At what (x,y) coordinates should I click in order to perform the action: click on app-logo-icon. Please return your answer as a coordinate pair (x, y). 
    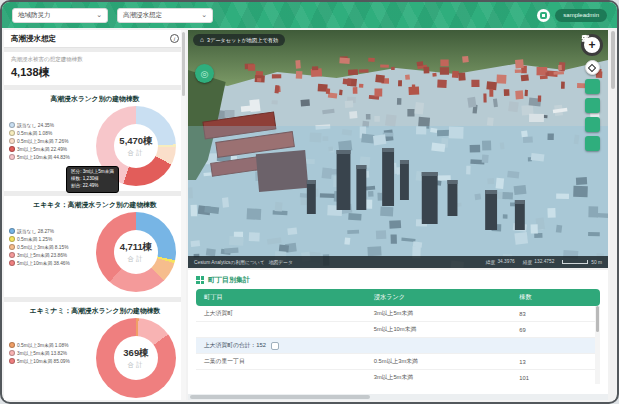
    Looking at the image, I should click on (544, 16).